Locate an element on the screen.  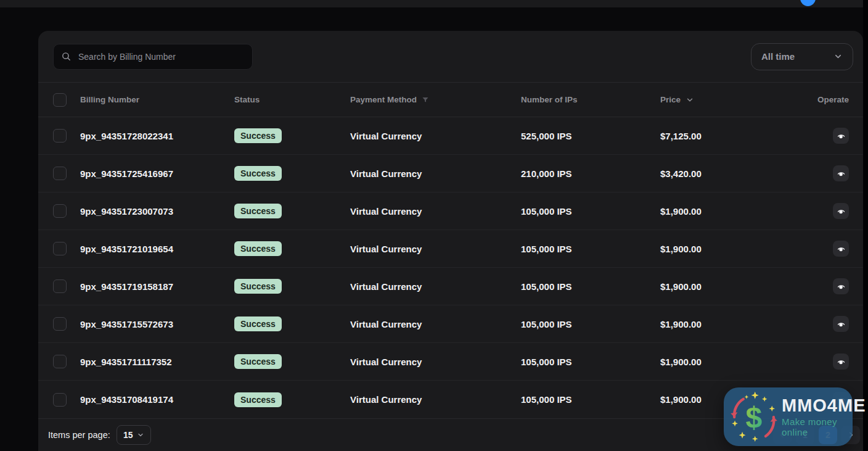
billing-number-cell: 9px_94351719158187 is located at coordinates (157, 286).